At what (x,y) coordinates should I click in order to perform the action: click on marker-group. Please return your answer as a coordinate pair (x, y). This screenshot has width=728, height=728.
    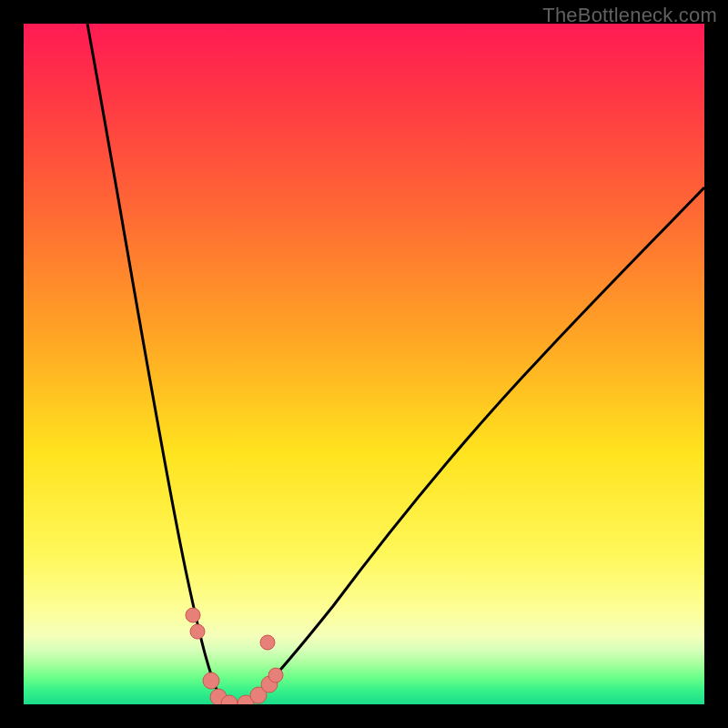
    Looking at the image, I should click on (235, 656).